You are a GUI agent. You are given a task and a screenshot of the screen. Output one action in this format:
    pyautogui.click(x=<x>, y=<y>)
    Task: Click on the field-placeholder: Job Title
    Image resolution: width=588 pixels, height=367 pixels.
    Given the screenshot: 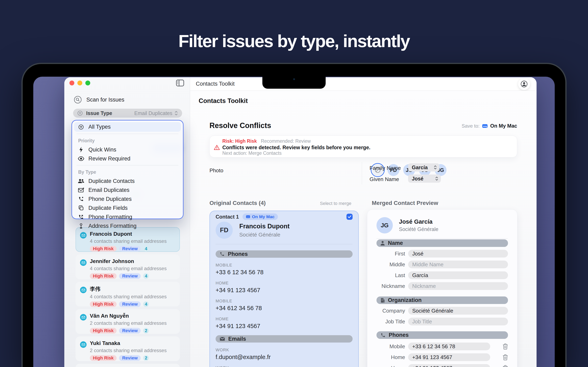 What is the action you would take?
    pyautogui.click(x=422, y=322)
    